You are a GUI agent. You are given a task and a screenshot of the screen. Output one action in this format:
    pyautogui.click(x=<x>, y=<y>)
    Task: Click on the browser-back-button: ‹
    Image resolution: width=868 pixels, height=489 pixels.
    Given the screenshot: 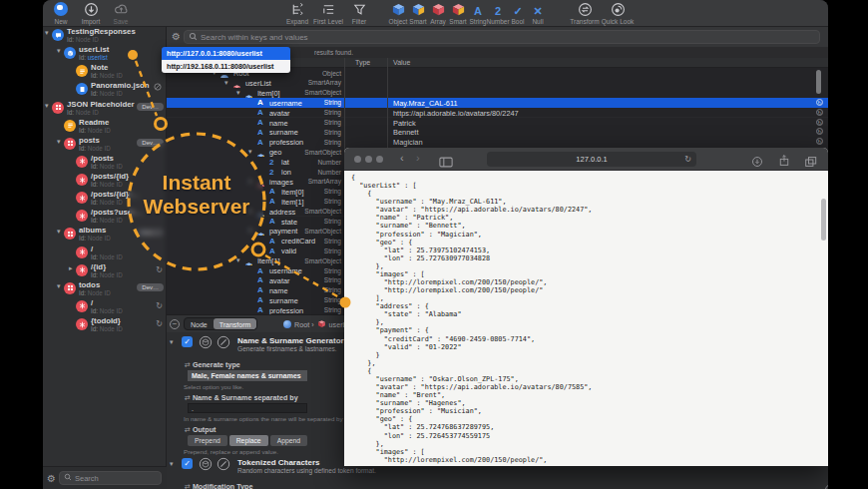 What is the action you would take?
    pyautogui.click(x=402, y=158)
    